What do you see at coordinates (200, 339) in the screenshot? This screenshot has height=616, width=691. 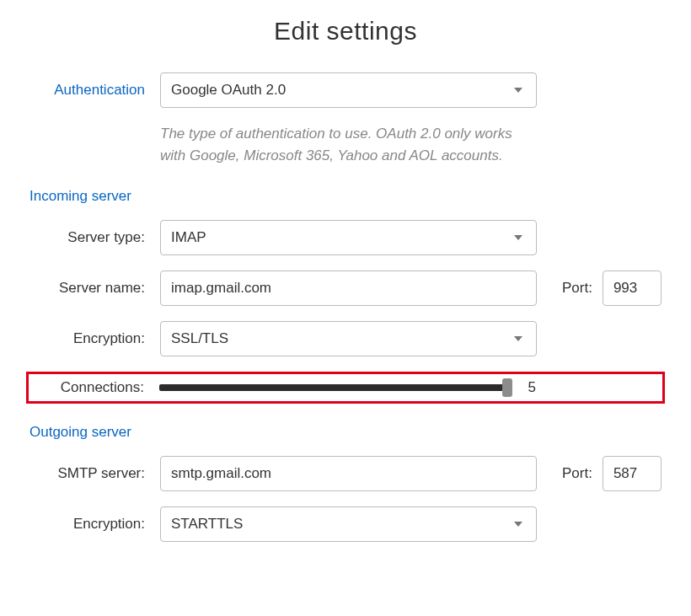 I see `incoming-encryption-value: SSL/TLS` at bounding box center [200, 339].